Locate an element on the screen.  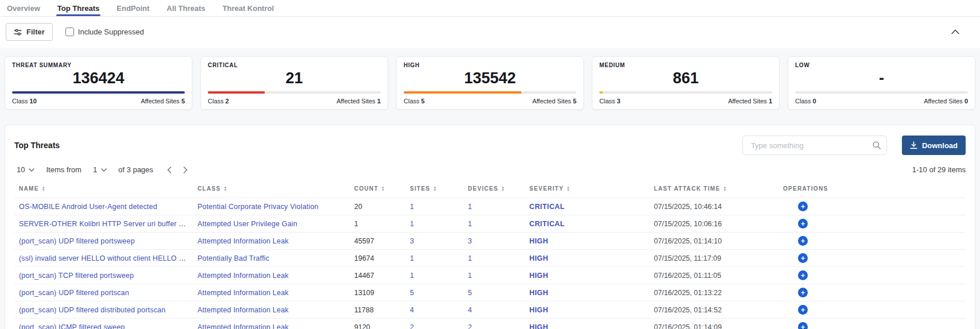
card-title: LOW is located at coordinates (882, 65).